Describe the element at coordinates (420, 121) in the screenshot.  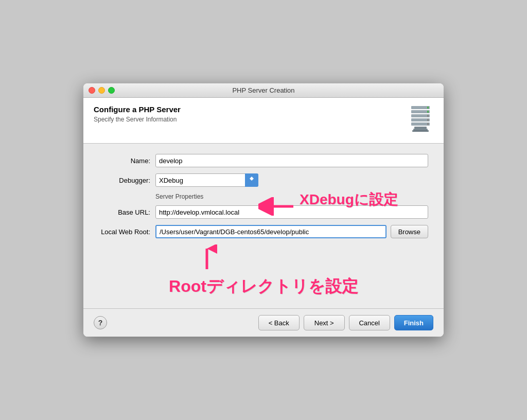
I see `server-illustration` at that location.